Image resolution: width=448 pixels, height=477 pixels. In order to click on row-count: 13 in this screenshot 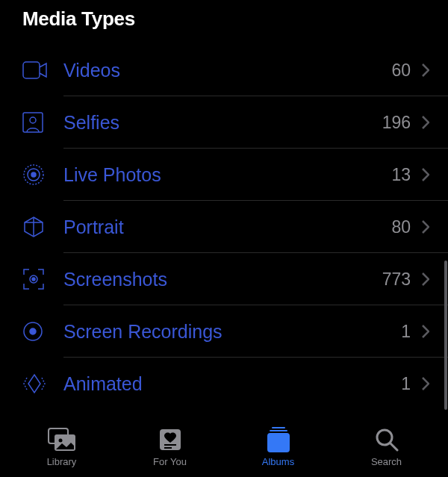, I will do `click(401, 175)`.